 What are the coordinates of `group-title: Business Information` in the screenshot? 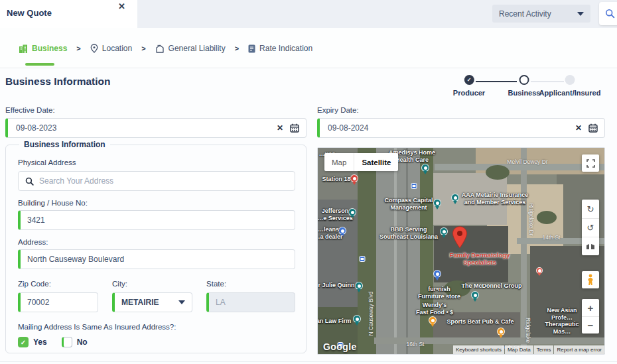 It's located at (65, 145).